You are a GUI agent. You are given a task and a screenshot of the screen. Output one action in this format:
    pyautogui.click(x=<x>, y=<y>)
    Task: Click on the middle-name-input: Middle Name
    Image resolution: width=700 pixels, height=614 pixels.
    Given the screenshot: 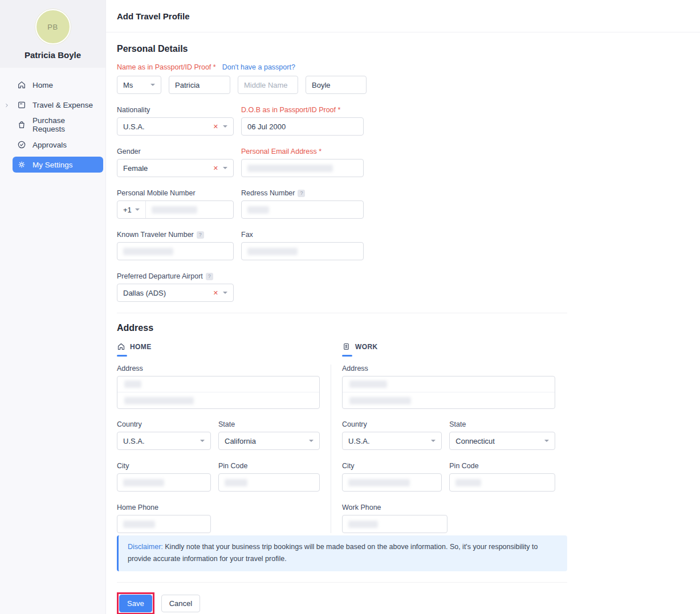 What is the action you would take?
    pyautogui.click(x=268, y=85)
    